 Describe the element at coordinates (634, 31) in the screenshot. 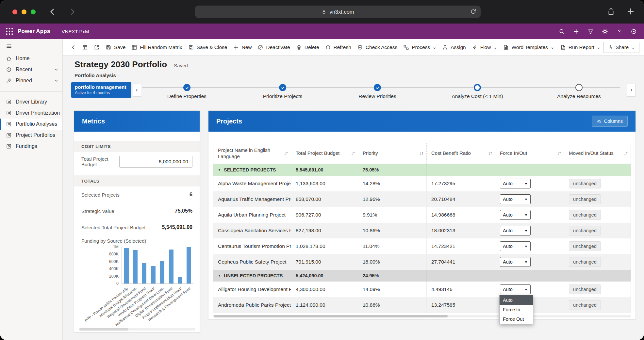

I see `copilot-icon` at that location.